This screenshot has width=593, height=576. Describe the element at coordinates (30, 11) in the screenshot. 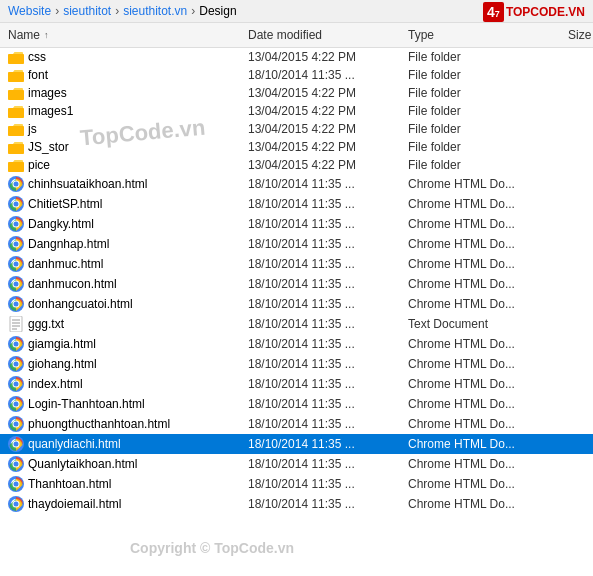

I see `breadcrumb-website: Website` at that location.